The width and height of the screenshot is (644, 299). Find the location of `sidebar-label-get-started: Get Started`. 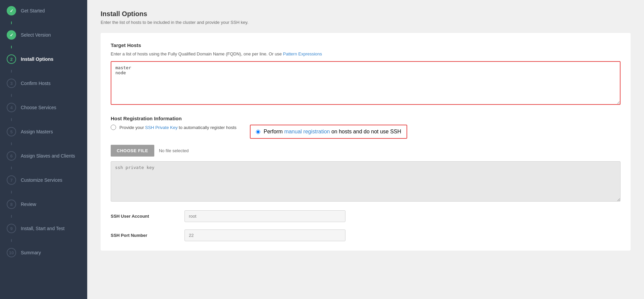

sidebar-label-get-started: Get Started is located at coordinates (33, 11).